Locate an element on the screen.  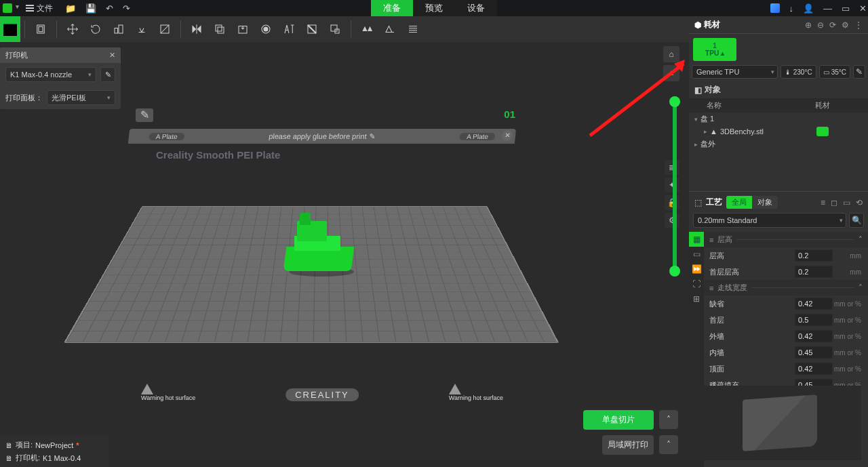
reset-icon: ⟲ is located at coordinates (859, 203).